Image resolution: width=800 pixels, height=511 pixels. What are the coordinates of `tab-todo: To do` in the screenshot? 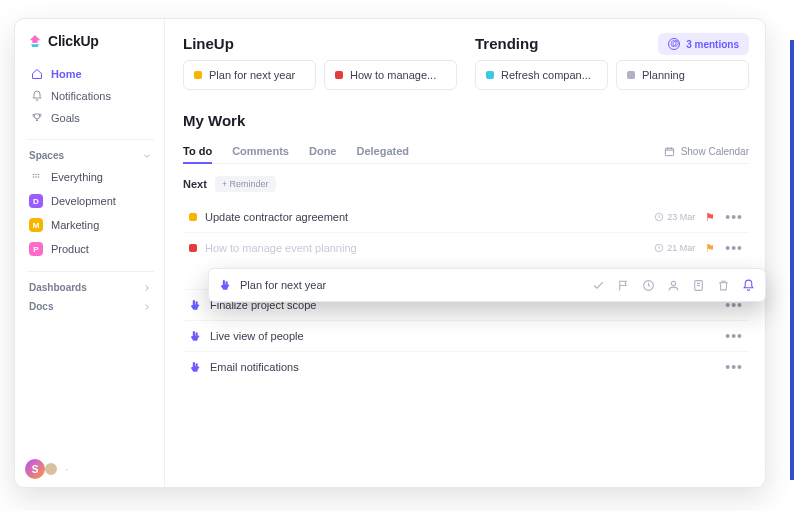 It's located at (198, 151).